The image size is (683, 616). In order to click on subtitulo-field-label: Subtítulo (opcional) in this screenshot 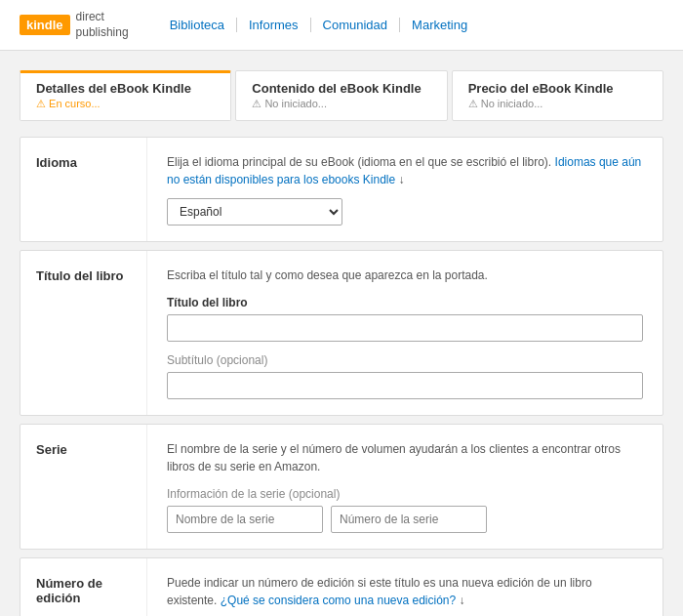, I will do `click(405, 360)`.